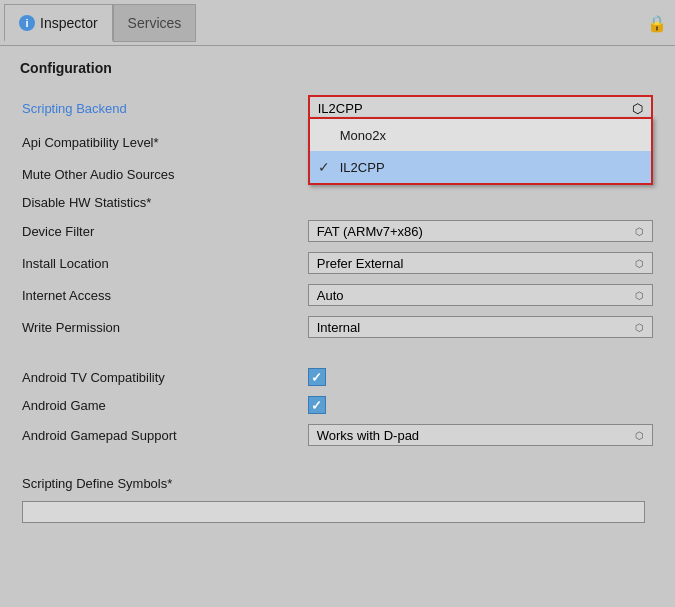  Describe the element at coordinates (94, 378) in the screenshot. I see `label-android-tv: Android TV Compatibility` at that location.